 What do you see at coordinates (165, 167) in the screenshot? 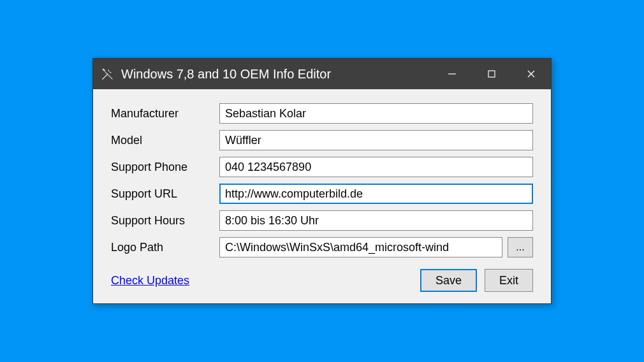
I see `support-phone-label: Support Phone` at bounding box center [165, 167].